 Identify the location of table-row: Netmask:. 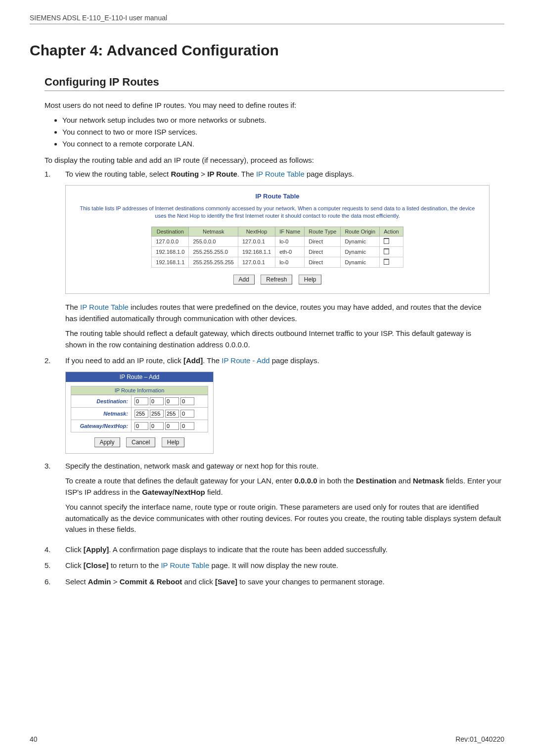
(139, 414).